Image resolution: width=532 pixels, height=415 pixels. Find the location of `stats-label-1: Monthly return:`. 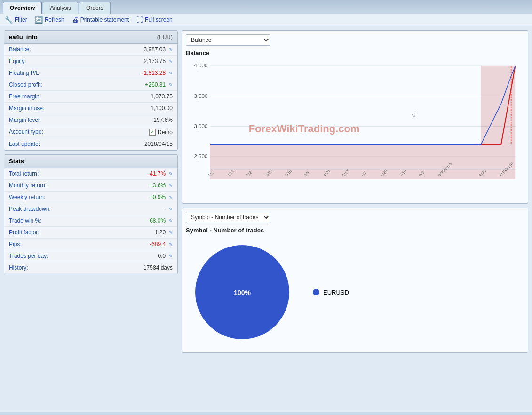

stats-label-1: Monthly return: is located at coordinates (52, 185).